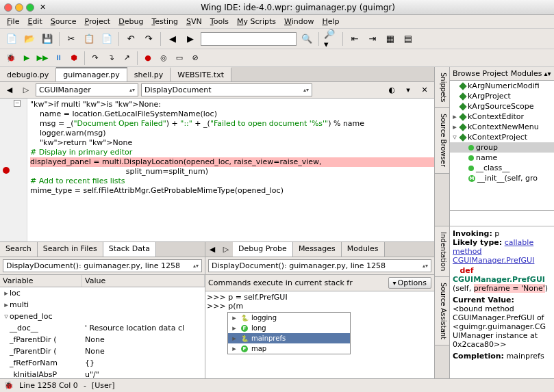  What do you see at coordinates (201, 74) in the screenshot?
I see `file-tab: WEBSITE.txt` at bounding box center [201, 74].